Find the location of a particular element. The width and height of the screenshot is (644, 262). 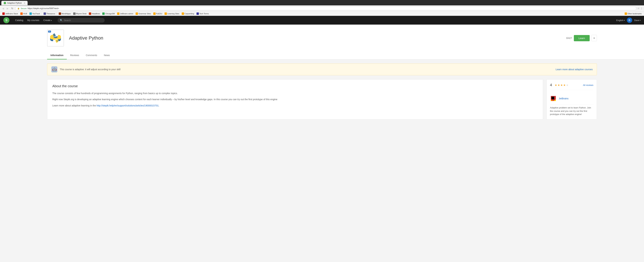

other-bookmarks: Other bookmarks is located at coordinates (633, 14).